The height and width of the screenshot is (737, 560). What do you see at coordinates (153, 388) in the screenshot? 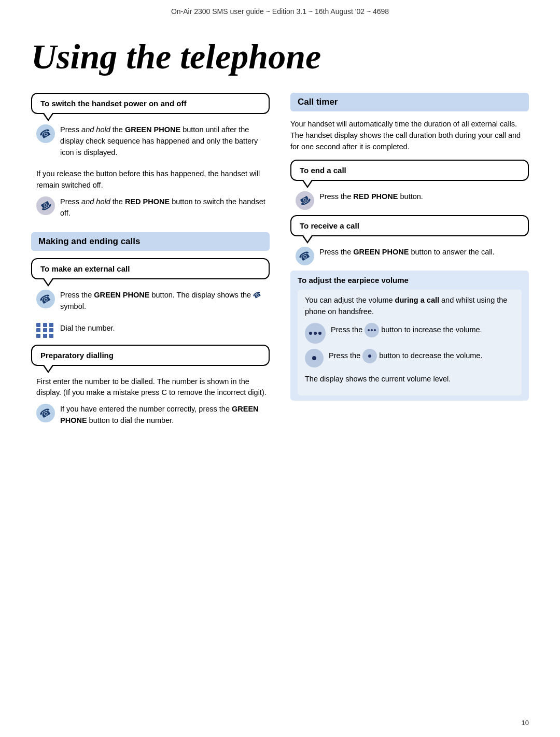
I see `prep-dialling-text1: First enter the number to be dialled. Th…` at bounding box center [153, 388].